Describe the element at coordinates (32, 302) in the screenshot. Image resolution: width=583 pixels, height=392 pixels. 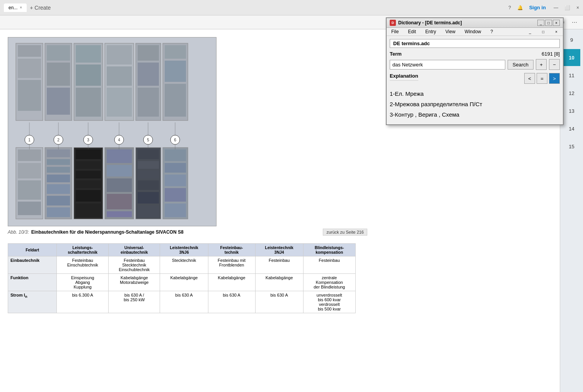
I see `row-label-strom: Strom In` at that location.